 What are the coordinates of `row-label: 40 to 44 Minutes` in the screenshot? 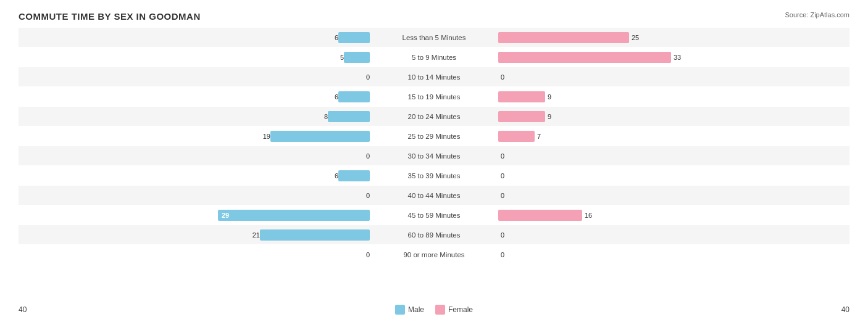 It's located at (434, 196).